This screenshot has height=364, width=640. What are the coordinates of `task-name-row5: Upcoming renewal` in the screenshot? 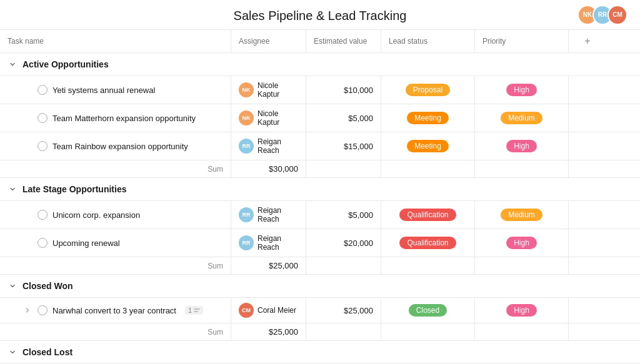 It's located at (86, 243).